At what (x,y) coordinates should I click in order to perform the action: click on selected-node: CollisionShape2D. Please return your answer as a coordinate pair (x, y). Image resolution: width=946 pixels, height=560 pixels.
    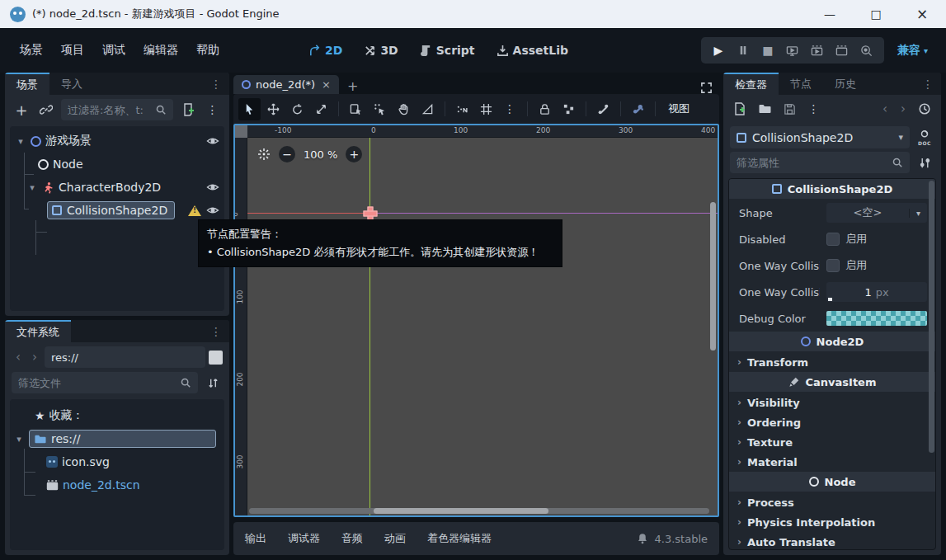
    Looking at the image, I should click on (111, 210).